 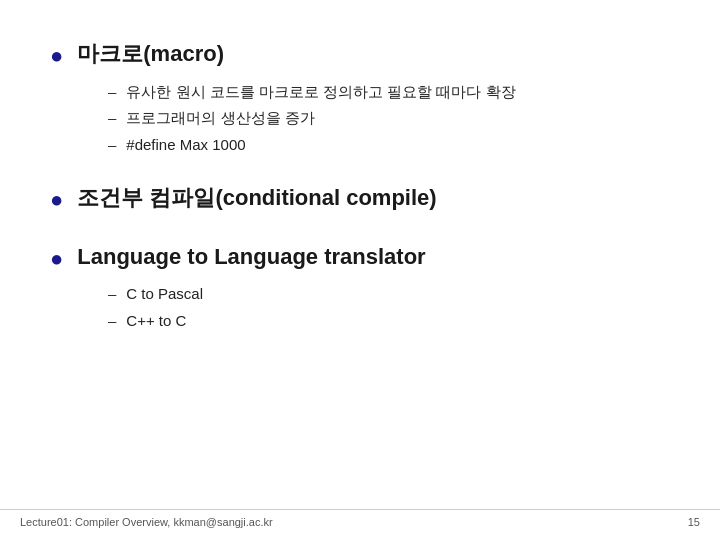 What do you see at coordinates (256, 198) in the screenshot?
I see `bullet-text-conditional: 조건부 컴파일(conditional compile)` at bounding box center [256, 198].